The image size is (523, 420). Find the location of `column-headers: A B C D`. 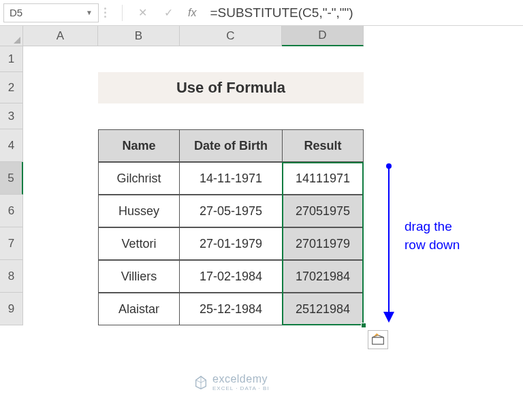

column-headers: A B C D is located at coordinates (193, 36).